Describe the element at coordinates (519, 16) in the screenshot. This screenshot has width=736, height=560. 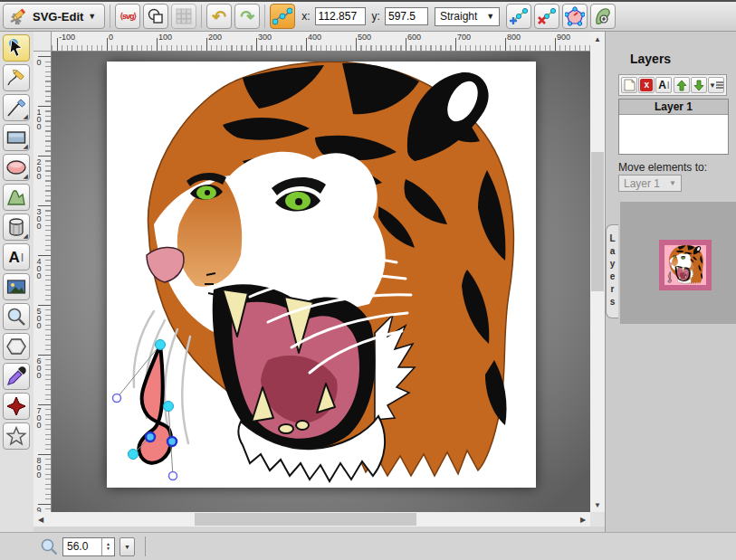
I see `add-node-icon` at that location.